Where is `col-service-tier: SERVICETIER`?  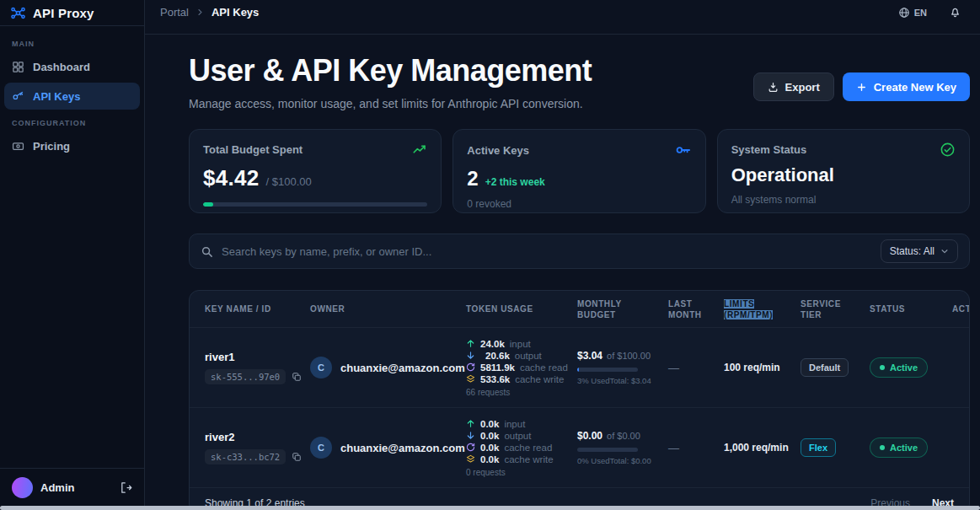 col-service-tier: SERVICETIER is located at coordinates (835, 309).